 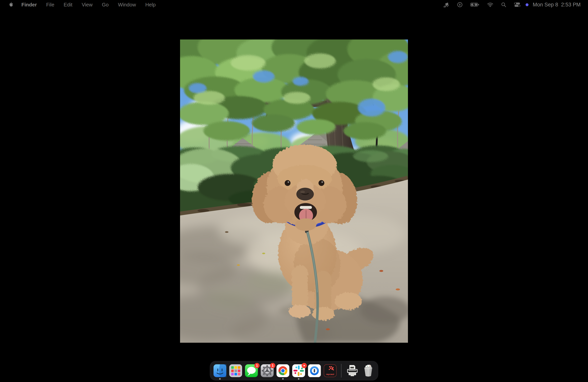 What do you see at coordinates (517, 4) in the screenshot?
I see `control-center-icon` at bounding box center [517, 4].